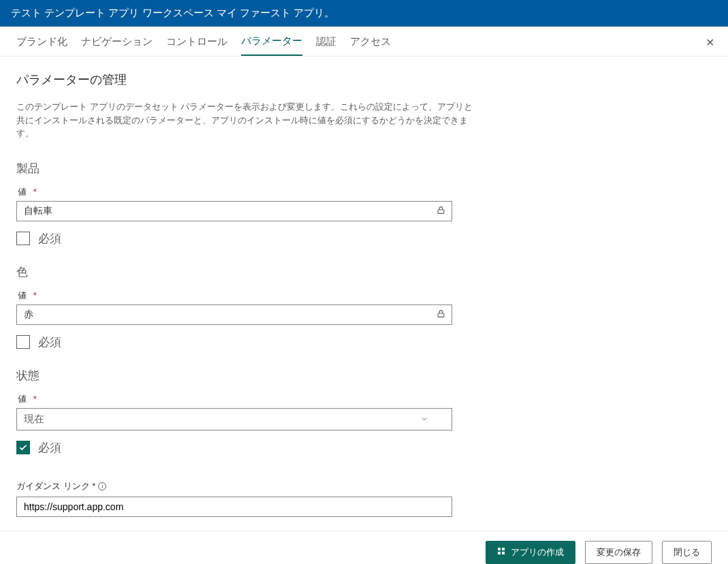 The width and height of the screenshot is (728, 564). Describe the element at coordinates (234, 420) in the screenshot. I see `status-value-select: 現在` at that location.